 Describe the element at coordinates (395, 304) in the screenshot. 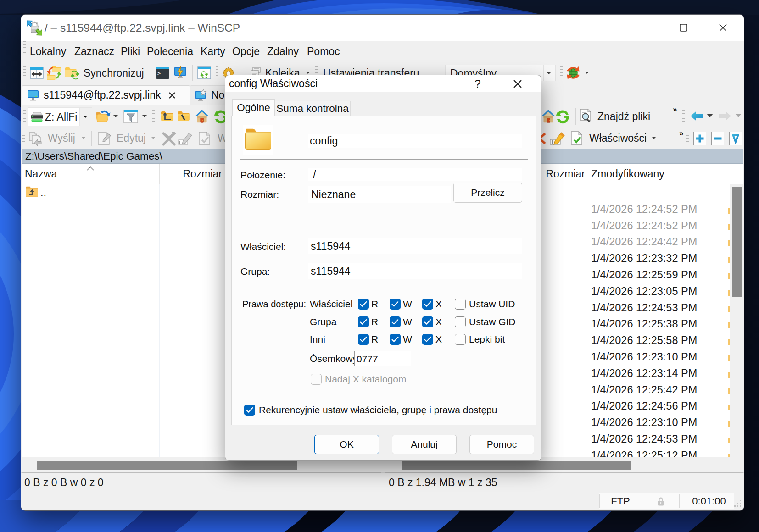

I see `rights-checkbox-właściciel-w` at that location.